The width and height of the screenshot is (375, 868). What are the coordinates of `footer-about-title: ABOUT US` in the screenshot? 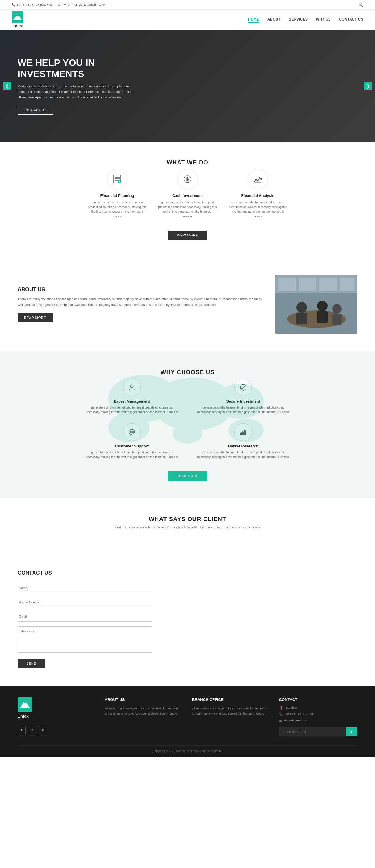 It's located at (144, 700).